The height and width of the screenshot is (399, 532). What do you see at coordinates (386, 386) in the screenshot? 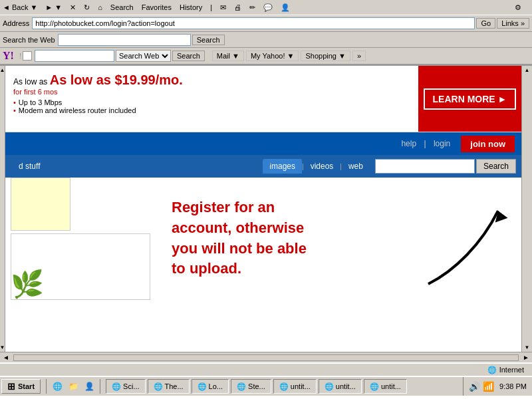
I see `taskbar-item-untit3: 🌐 untit...` at bounding box center [386, 386].